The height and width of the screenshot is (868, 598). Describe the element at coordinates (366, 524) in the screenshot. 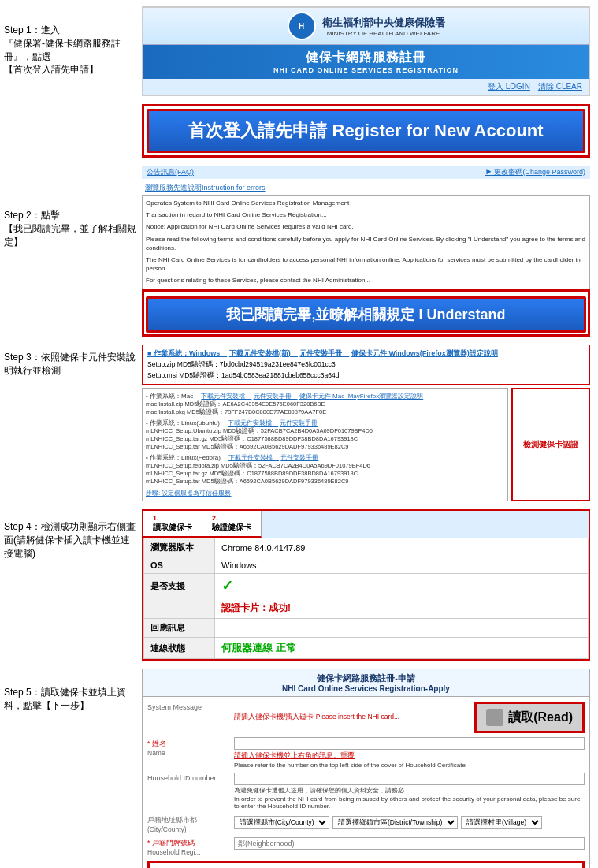

I see `result-tab-bar: 1. 讀取健保卡 2. 驗證健保卡` at that location.